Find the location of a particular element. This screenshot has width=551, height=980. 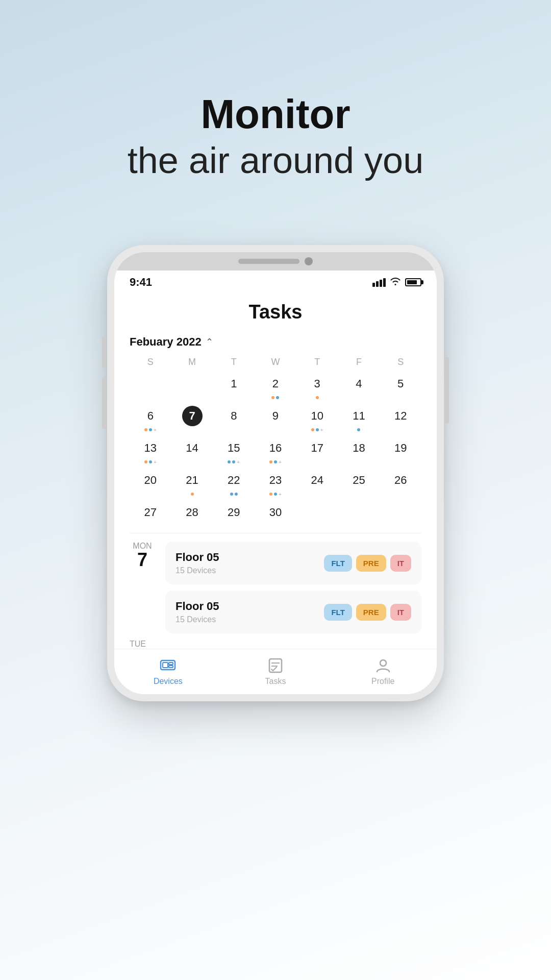

day-number: 27 is located at coordinates (151, 512).